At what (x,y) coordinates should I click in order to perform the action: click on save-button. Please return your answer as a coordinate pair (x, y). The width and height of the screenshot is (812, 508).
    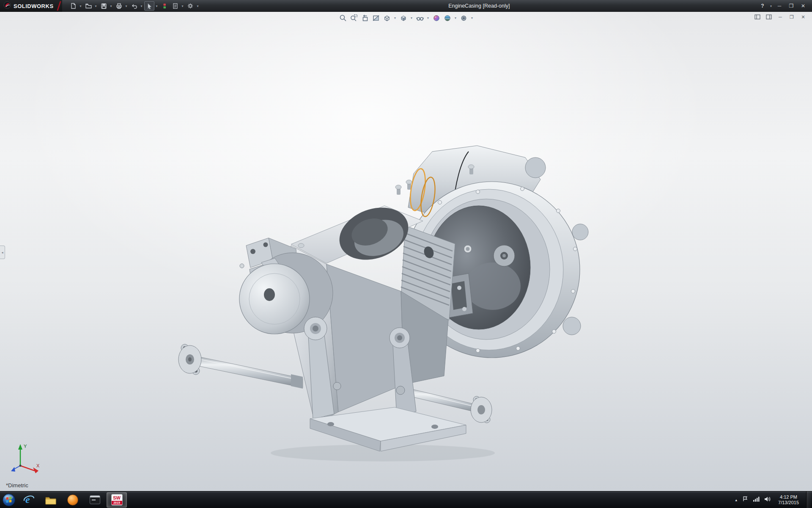
    Looking at the image, I should click on (104, 6).